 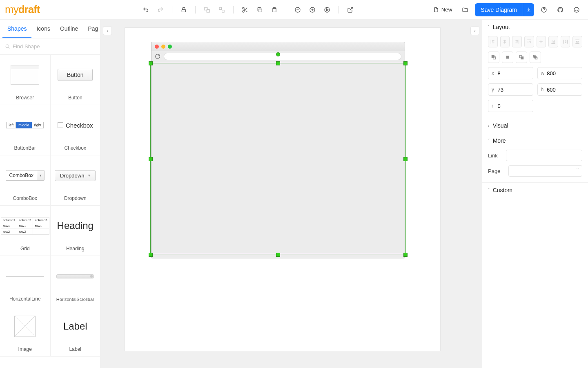 What do you see at coordinates (465, 10) in the screenshot?
I see `open-button` at bounding box center [465, 10].